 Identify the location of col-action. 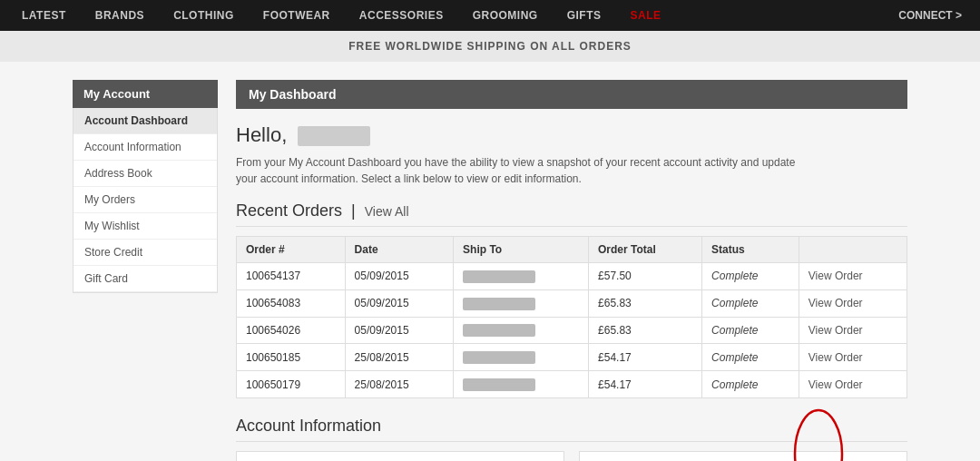
(853, 250).